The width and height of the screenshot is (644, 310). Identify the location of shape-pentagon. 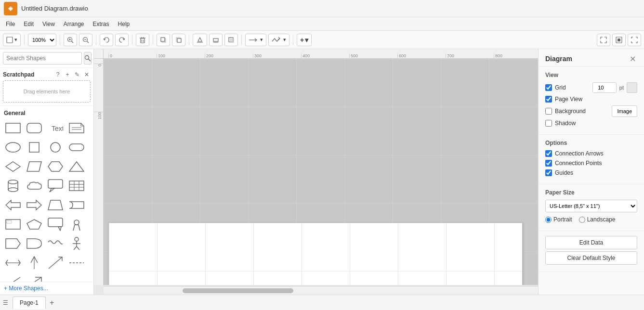
(34, 224).